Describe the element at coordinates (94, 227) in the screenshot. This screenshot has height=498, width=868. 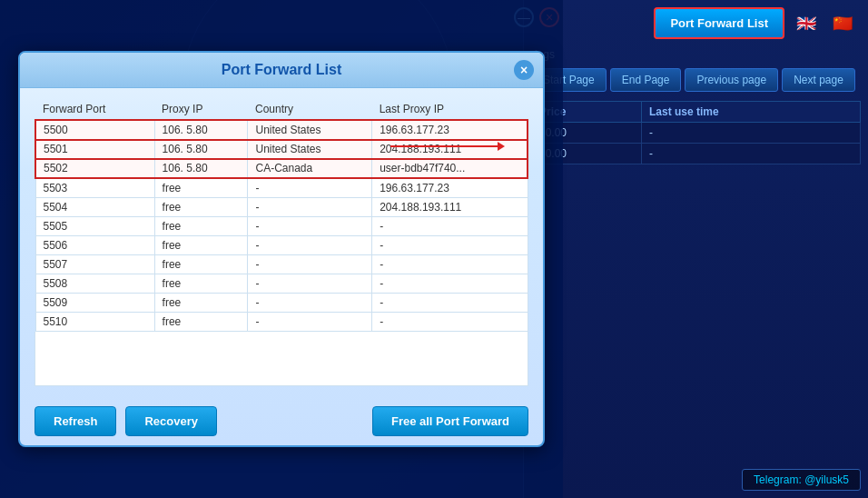
I see `td-port: 5505` at that location.